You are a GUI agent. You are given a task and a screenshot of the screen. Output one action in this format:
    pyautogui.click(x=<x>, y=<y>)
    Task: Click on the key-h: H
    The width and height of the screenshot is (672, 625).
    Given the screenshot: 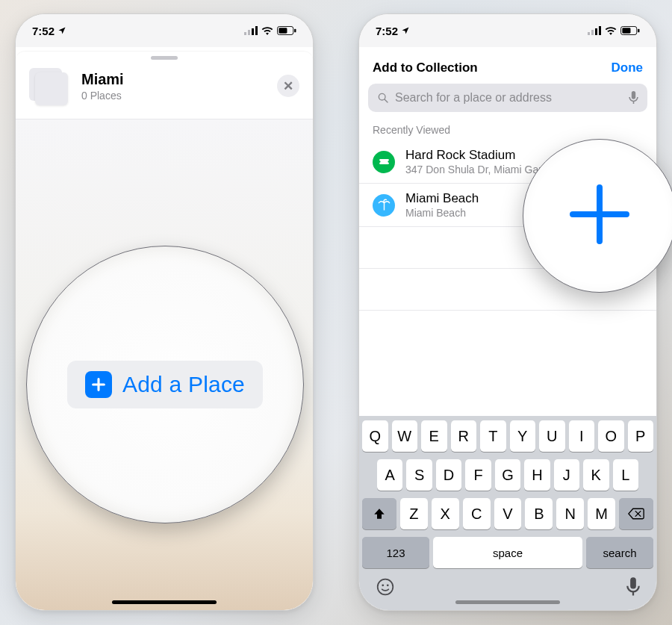 What is the action you would take?
    pyautogui.click(x=537, y=475)
    